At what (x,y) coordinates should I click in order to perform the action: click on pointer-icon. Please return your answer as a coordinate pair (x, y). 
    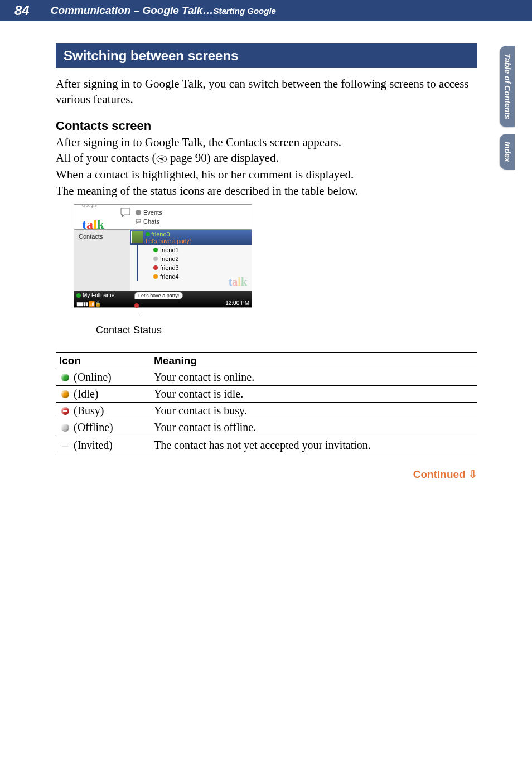
    Looking at the image, I should click on (162, 159).